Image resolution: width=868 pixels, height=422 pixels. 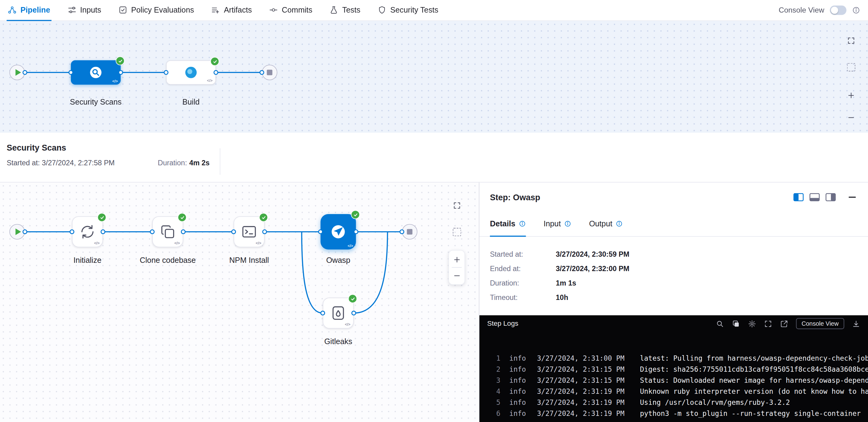 I want to click on detail-label: Ended at:, so click(x=523, y=269).